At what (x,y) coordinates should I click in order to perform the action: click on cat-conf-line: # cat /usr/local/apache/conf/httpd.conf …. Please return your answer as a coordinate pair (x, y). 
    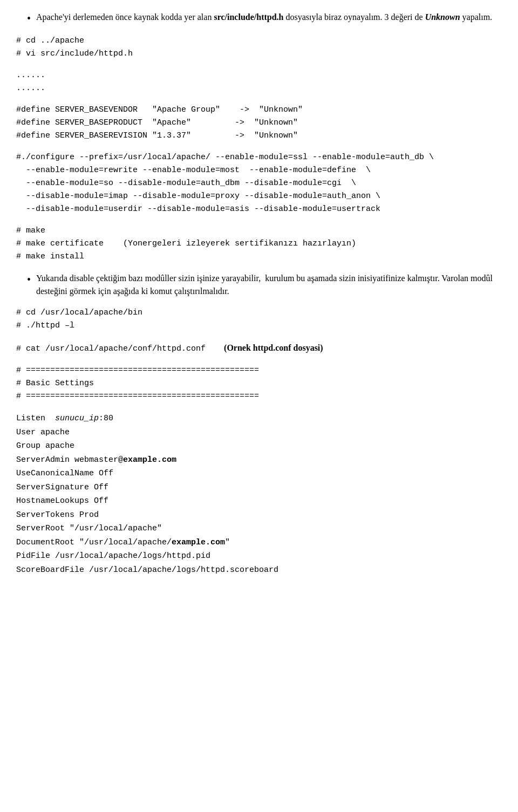
    Looking at the image, I should click on (259, 349).